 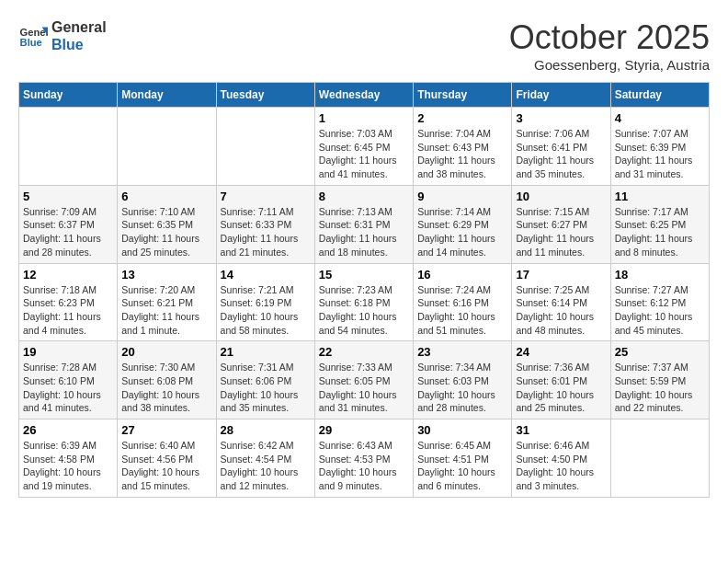 What do you see at coordinates (364, 155) in the screenshot?
I see `day-info: Sunrise: 7:03 AM Sunset: 6:45 PM Dayligh…` at bounding box center [364, 155].